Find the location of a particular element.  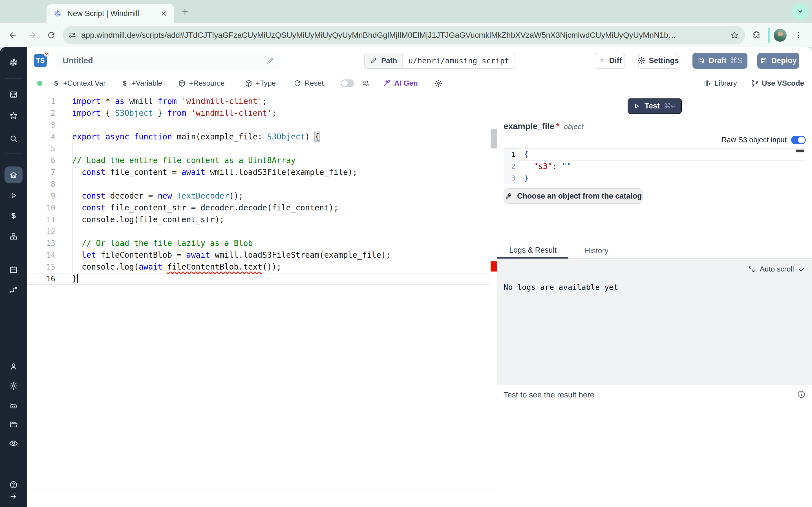

script-title-input: Untitled is located at coordinates (168, 61).